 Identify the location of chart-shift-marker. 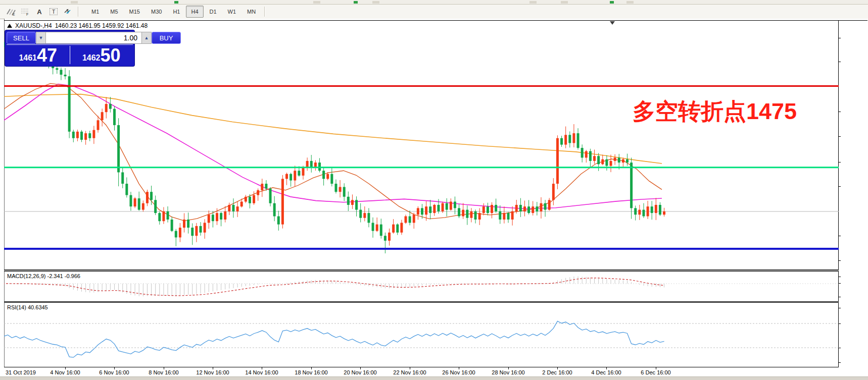
(612, 23).